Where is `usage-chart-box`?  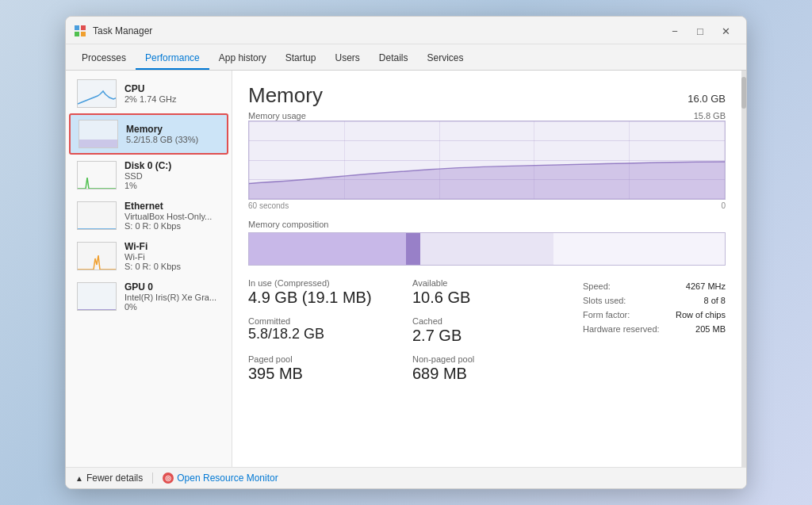 usage-chart-box is located at coordinates (487, 160).